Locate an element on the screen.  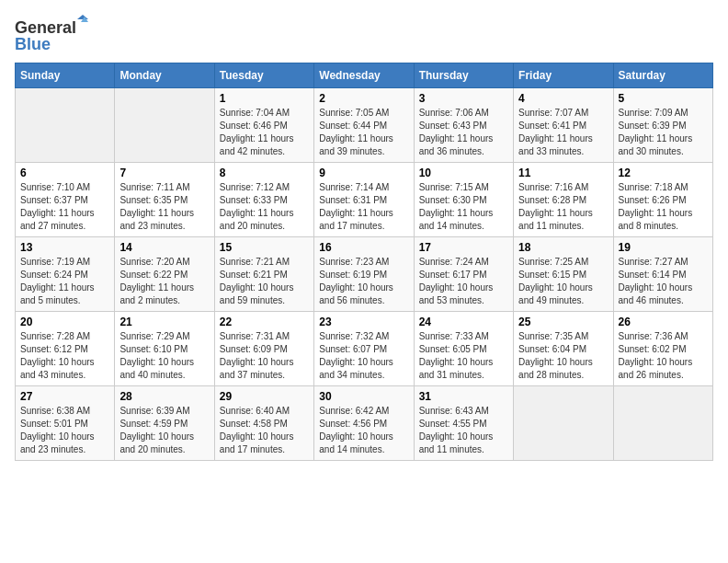
day-number: 30 is located at coordinates (364, 396).